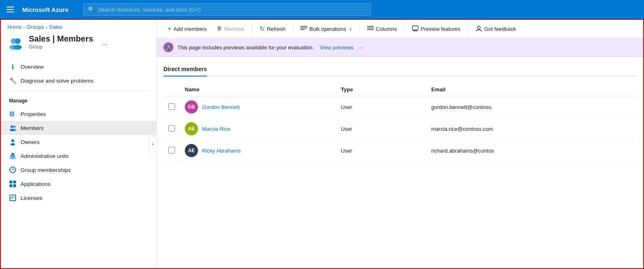 The width and height of the screenshot is (644, 269). What do you see at coordinates (400, 90) in the screenshot?
I see `table-header-row: Name Type Email` at bounding box center [400, 90].